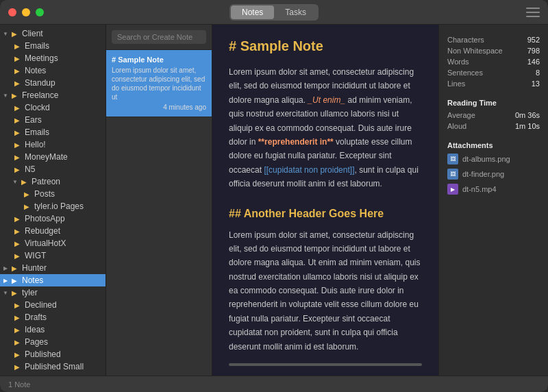  What do you see at coordinates (53, 243) in the screenshot?
I see `sidebar-item-virtualhot: ▶ VirtualHotX` at bounding box center [53, 243].